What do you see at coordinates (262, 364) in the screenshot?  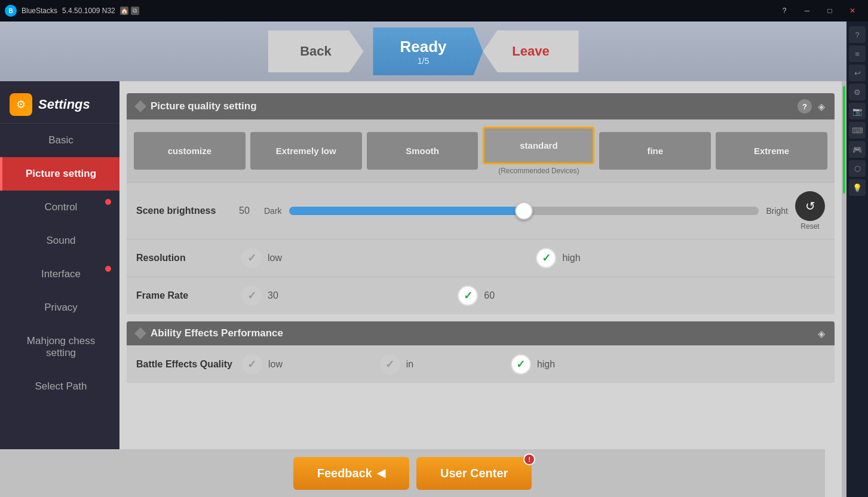 I see `battle-low-option: ✓ low` at bounding box center [262, 364].